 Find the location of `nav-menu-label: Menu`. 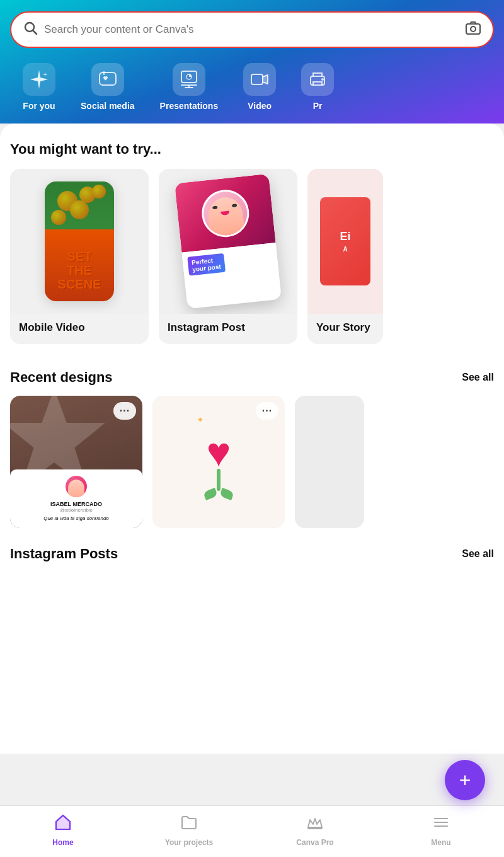

nav-menu-label: Menu is located at coordinates (441, 843).